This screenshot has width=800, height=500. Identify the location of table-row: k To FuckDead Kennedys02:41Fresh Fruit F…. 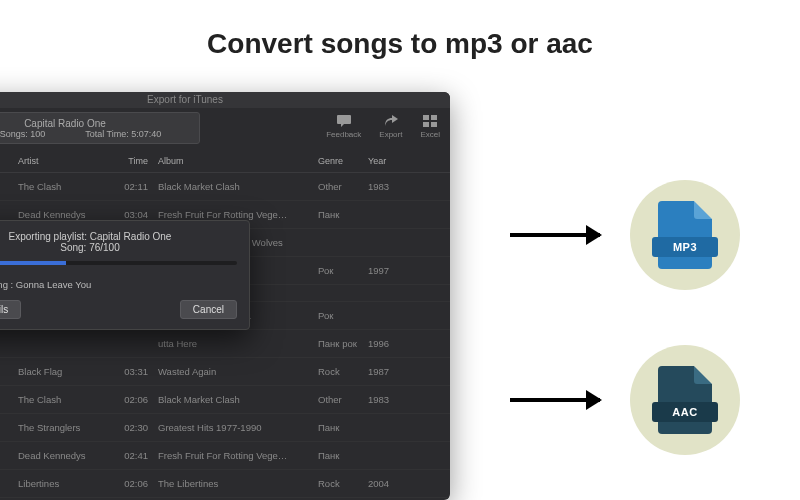
(225, 456).